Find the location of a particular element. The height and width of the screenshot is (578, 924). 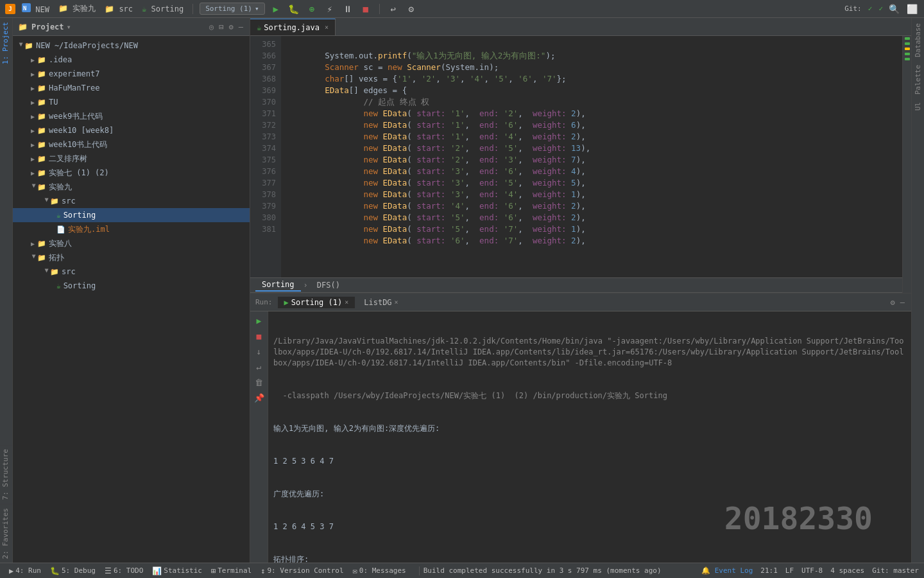

code-tab-dfs: DFS() is located at coordinates (329, 285).